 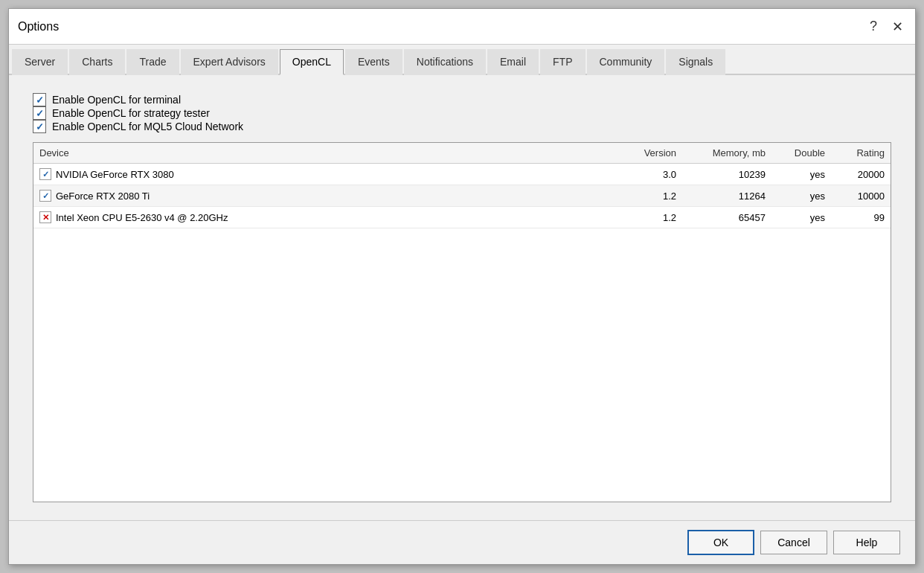 What do you see at coordinates (45, 217) in the screenshot?
I see `device-checkbox: ✕` at bounding box center [45, 217].